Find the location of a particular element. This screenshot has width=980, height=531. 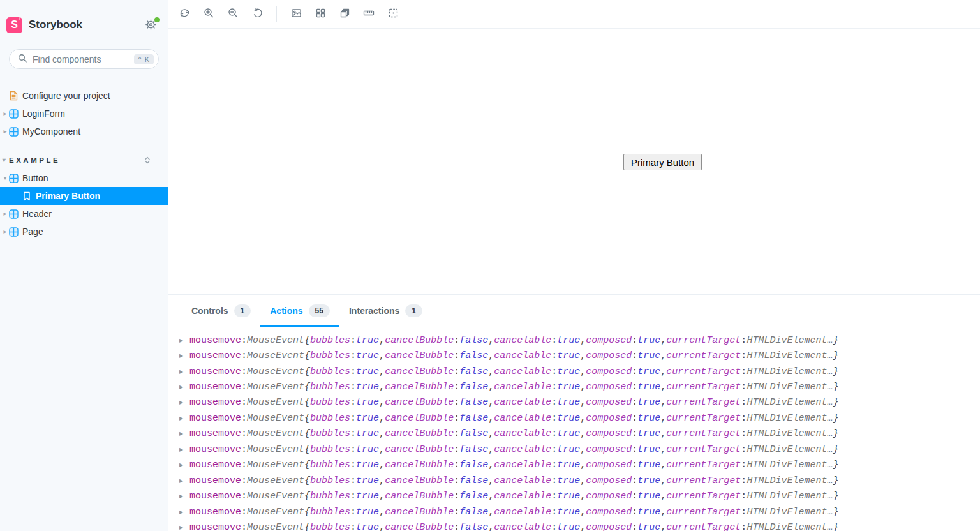

sidebar-item-configure-your-project: Configure your project is located at coordinates (84, 96).